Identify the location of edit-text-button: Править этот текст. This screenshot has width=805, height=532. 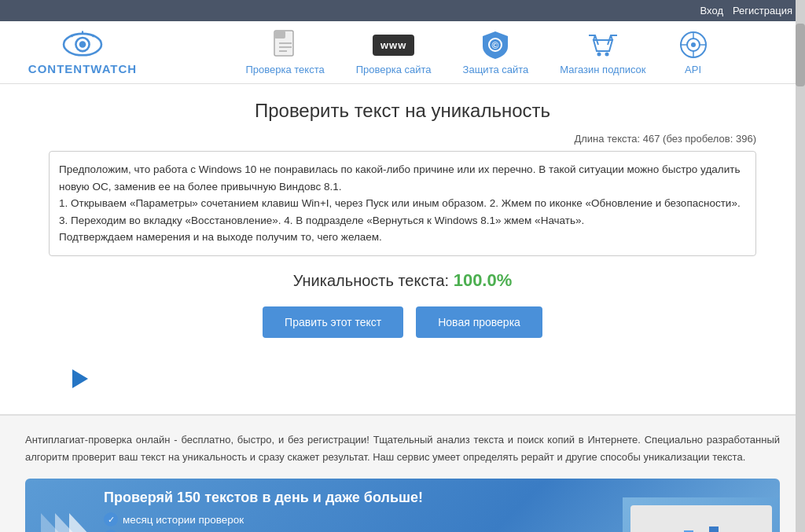
(333, 322).